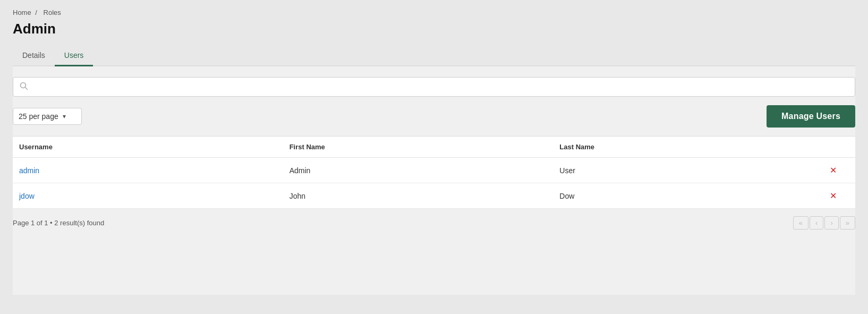 Image resolution: width=868 pixels, height=314 pixels. What do you see at coordinates (811, 116) in the screenshot?
I see `manage-users-button: Manage Users` at bounding box center [811, 116].